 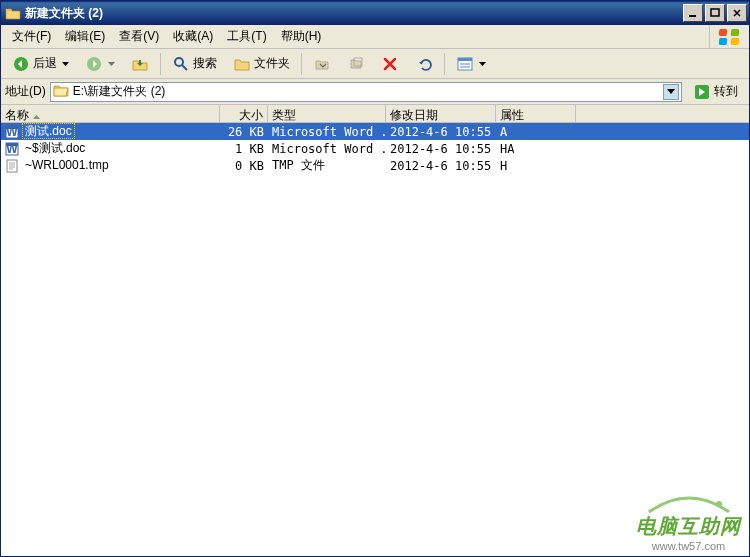 What do you see at coordinates (375, 148) in the screenshot?
I see `file-row: W~$测试.doc1 KBMicrosoft Word ...2012-4-6 …` at bounding box center [375, 148].